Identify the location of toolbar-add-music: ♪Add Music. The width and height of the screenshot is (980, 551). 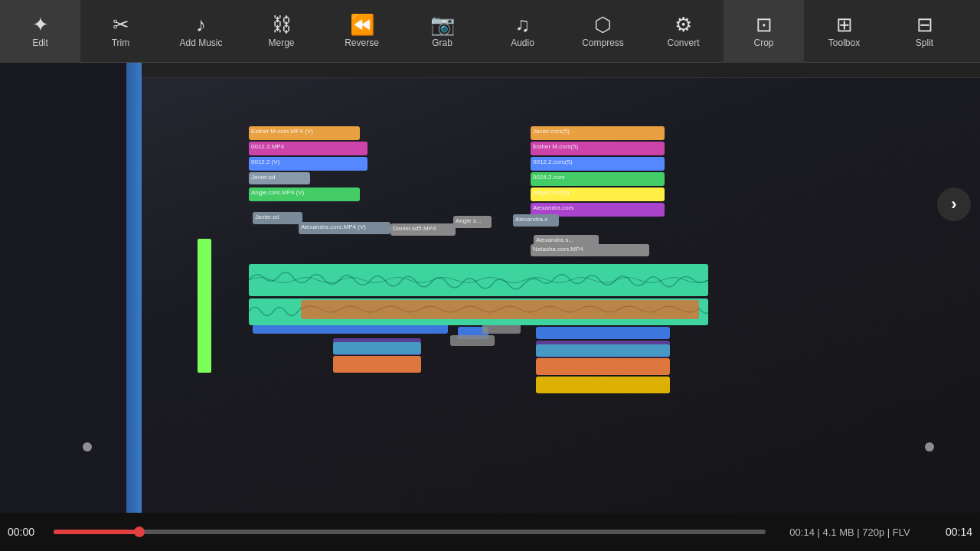
(201, 31).